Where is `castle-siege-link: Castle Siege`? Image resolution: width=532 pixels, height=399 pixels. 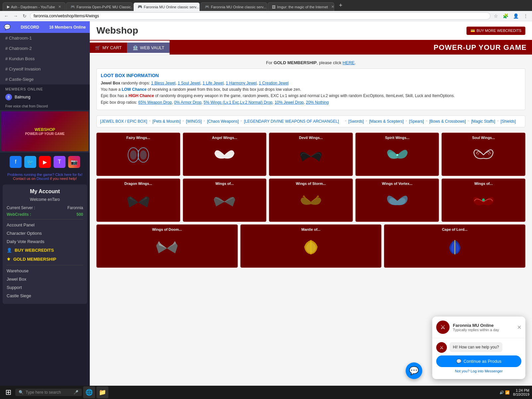
castle-siege-link: Castle Siege is located at coordinates (45, 296).